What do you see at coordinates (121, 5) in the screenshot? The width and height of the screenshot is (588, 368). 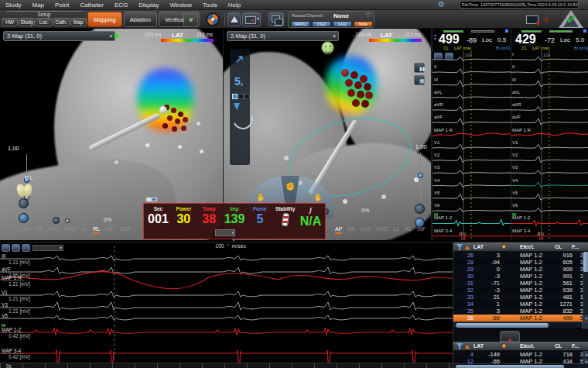 I see `menu-item: ECG` at bounding box center [121, 5].